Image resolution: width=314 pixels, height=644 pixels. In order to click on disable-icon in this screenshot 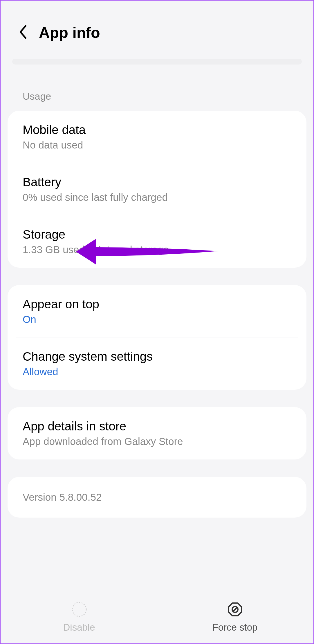, I will do `click(79, 610)`.